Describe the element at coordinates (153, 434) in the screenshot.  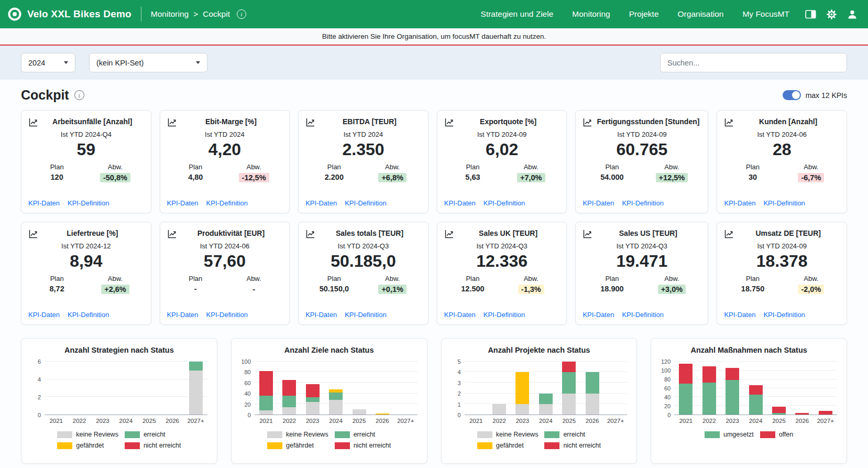
I see `legend-item-erreicht: erreicht` at that location.